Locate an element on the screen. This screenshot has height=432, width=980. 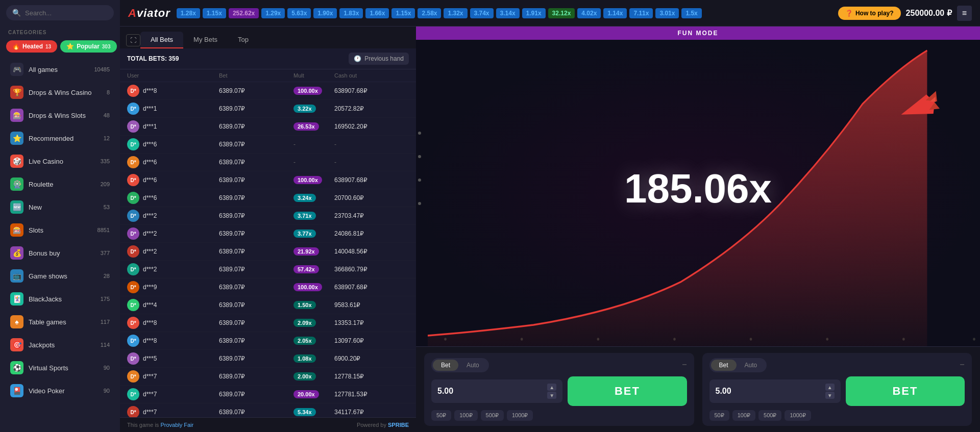
table-row: D* d***1 6389.07₽ 26.53x 169502.20₽ is located at coordinates (268, 126).